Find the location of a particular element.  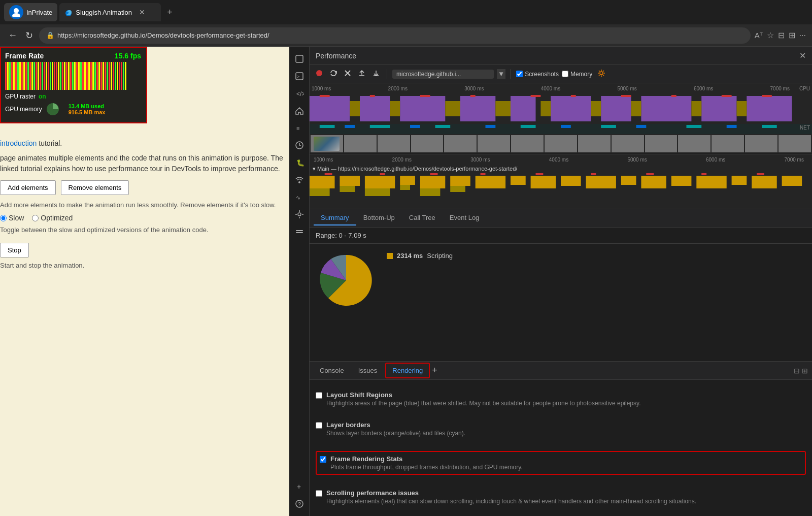

optimized-radio-label: Optimized is located at coordinates (52, 218).